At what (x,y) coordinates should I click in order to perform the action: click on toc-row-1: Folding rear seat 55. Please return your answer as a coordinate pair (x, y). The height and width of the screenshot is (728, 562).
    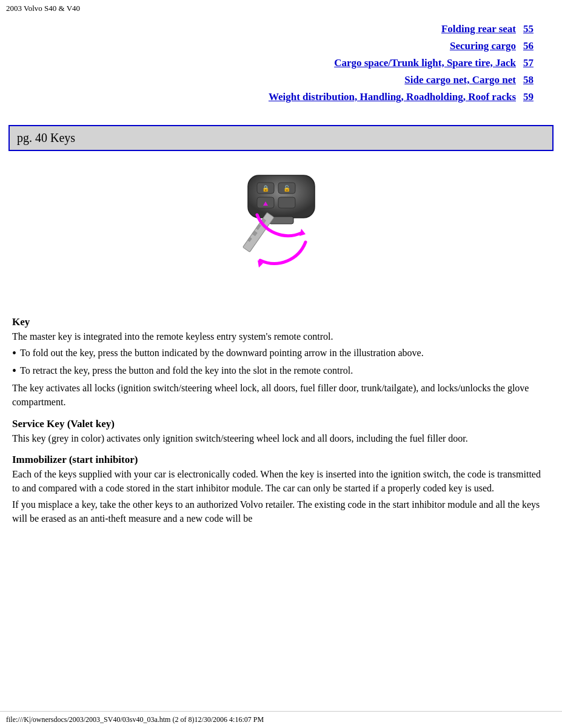
    Looking at the image, I should click on (275, 29).